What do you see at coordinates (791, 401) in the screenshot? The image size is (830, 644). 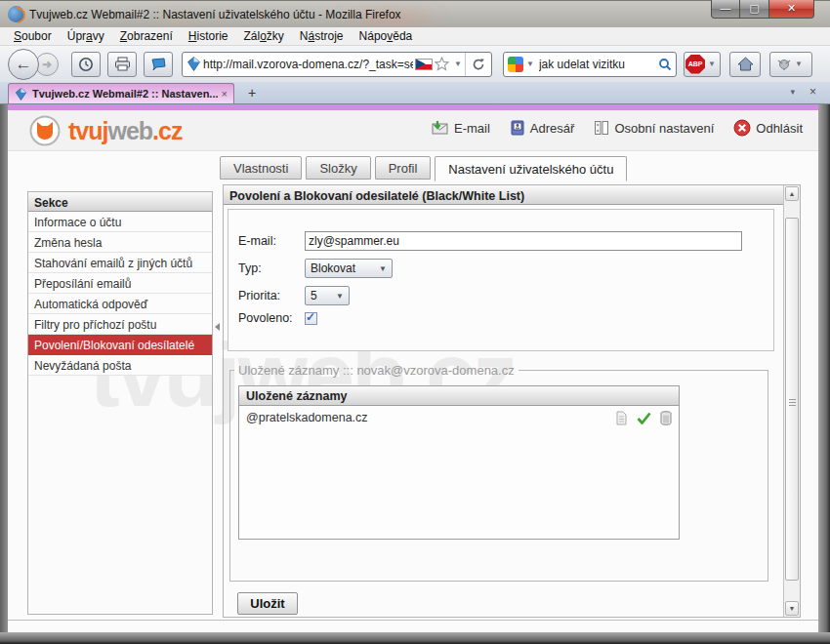 I see `panel-scrollbar: ▲ ▼` at bounding box center [791, 401].